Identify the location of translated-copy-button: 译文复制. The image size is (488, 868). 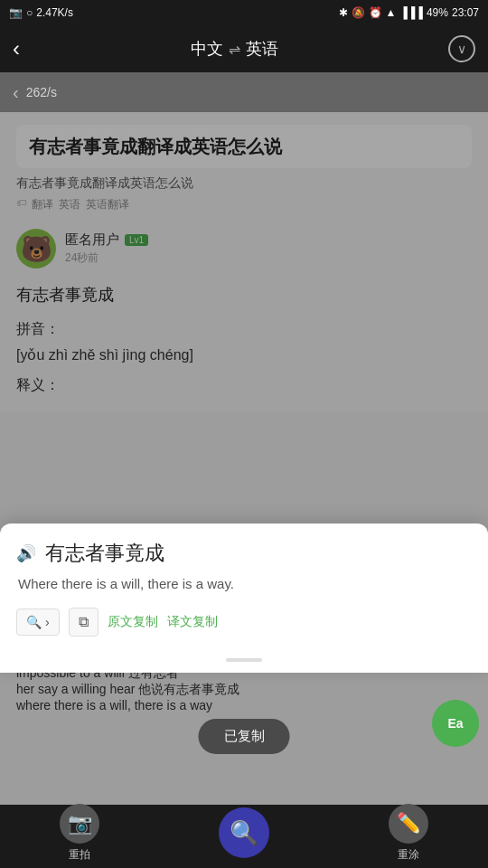
(192, 622).